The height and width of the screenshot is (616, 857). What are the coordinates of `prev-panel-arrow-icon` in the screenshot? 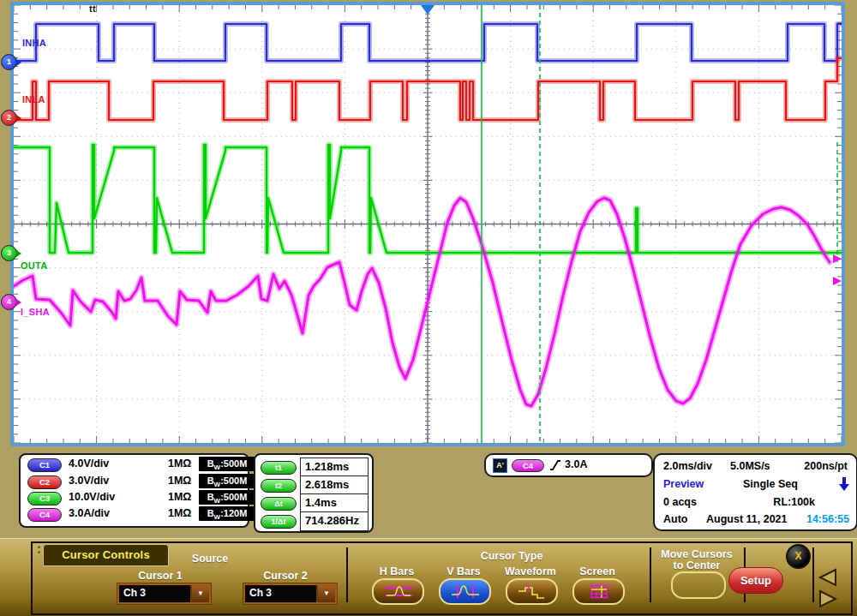 It's located at (828, 577).